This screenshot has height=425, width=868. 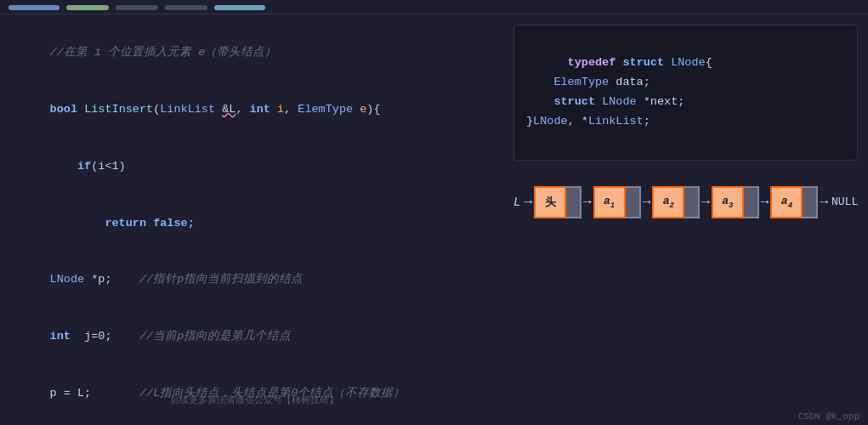 I want to click on type-linklist: LinkList, so click(x=190, y=109).